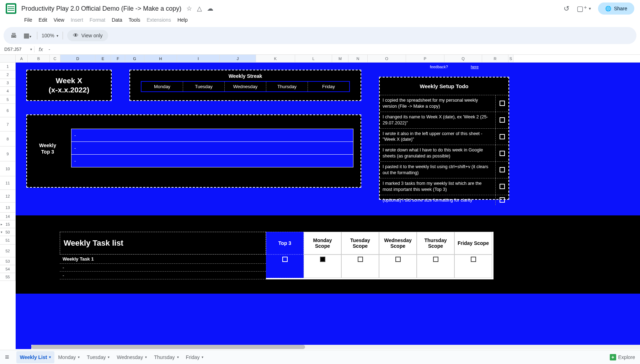 This screenshot has height=364, width=640. Describe the element at coordinates (8, 224) in the screenshot. I see `row-header-15: 15` at that location.